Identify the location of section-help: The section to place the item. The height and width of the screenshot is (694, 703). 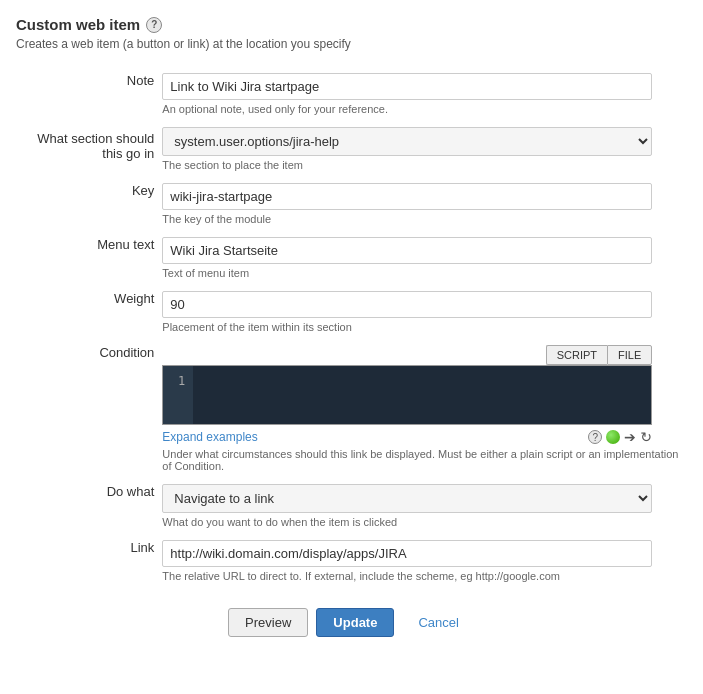
(422, 165).